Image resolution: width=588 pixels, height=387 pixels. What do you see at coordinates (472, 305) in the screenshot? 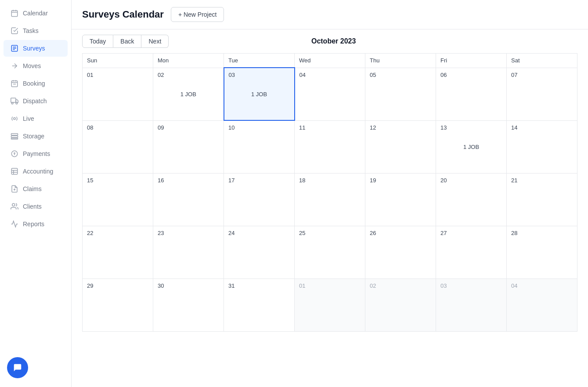
I see `calendar-day: 03` at bounding box center [472, 305].